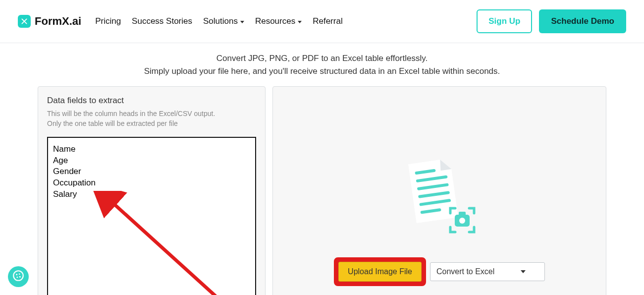 The width and height of the screenshot is (644, 295). What do you see at coordinates (18, 277) in the screenshot?
I see `cookie-icon` at bounding box center [18, 277].